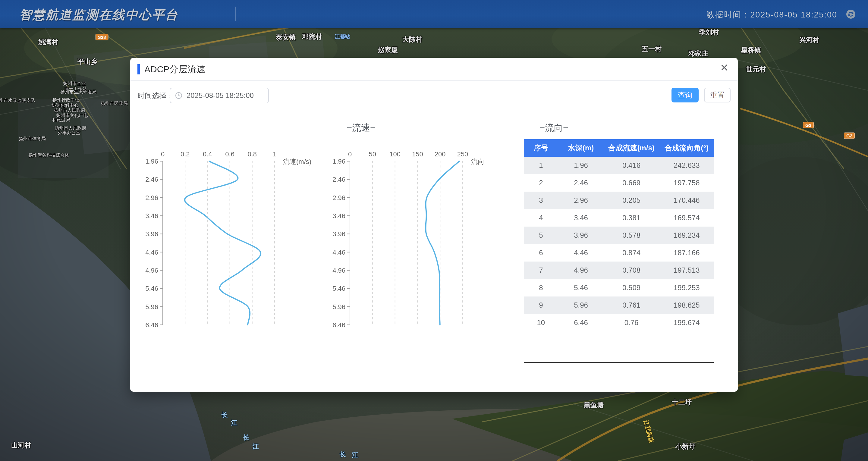  Describe the element at coordinates (373, 154) in the screenshot. I see `svg-text: 50` at that location.